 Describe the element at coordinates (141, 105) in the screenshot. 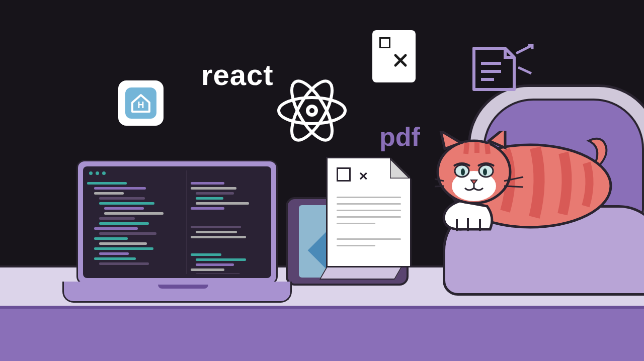

I see `svg-text: H` at that location.